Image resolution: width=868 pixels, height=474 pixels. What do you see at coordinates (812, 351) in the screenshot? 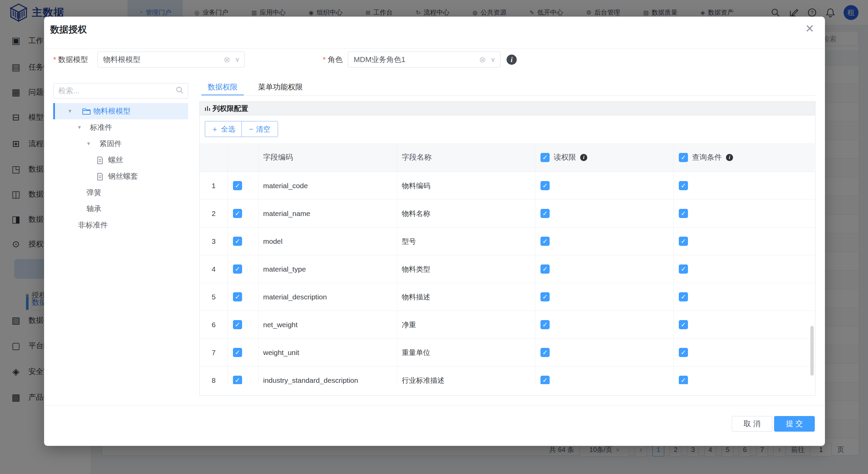
I see `table-scrollbar-thumb` at bounding box center [812, 351].